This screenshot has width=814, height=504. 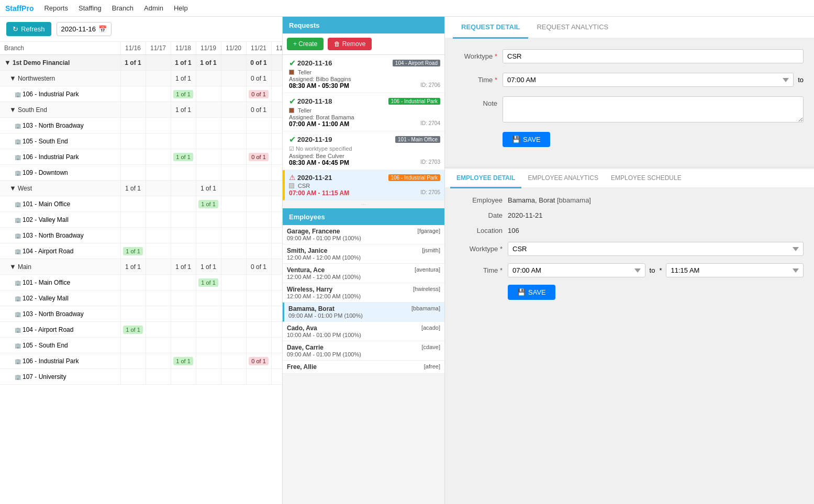 What do you see at coordinates (183, 63) in the screenshot?
I see `cell-0-2: 1 of 1` at bounding box center [183, 63].